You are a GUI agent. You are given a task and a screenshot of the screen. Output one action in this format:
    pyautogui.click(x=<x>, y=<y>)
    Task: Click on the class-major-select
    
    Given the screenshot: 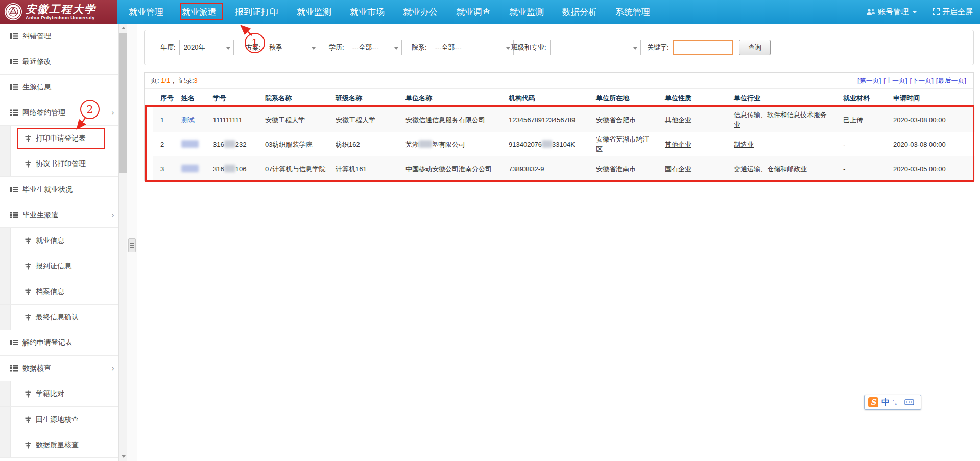 What is the action you would take?
    pyautogui.click(x=595, y=48)
    